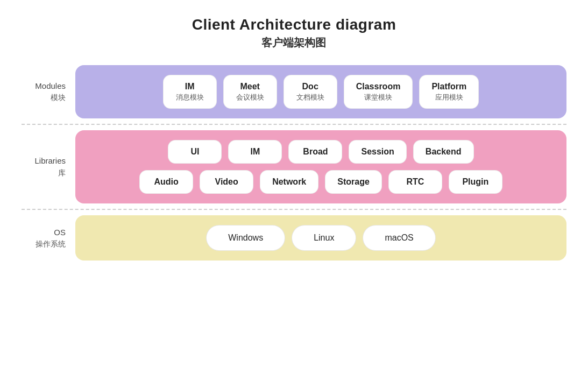 The image size is (588, 373). What do you see at coordinates (294, 33) in the screenshot?
I see `title-section: Client Architecture diagram 客户端架构图` at bounding box center [294, 33].